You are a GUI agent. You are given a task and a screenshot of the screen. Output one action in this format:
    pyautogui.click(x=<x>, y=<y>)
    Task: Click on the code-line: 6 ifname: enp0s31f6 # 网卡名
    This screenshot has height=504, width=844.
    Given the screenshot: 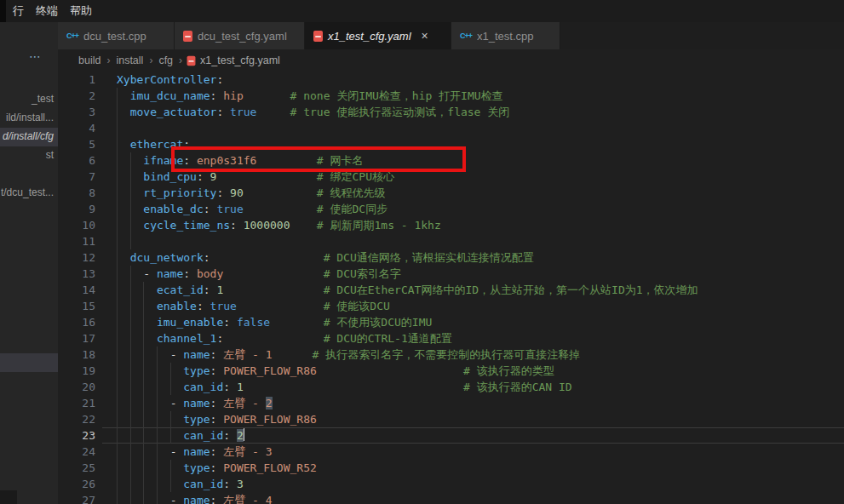 What is the action you would take?
    pyautogui.click(x=451, y=160)
    